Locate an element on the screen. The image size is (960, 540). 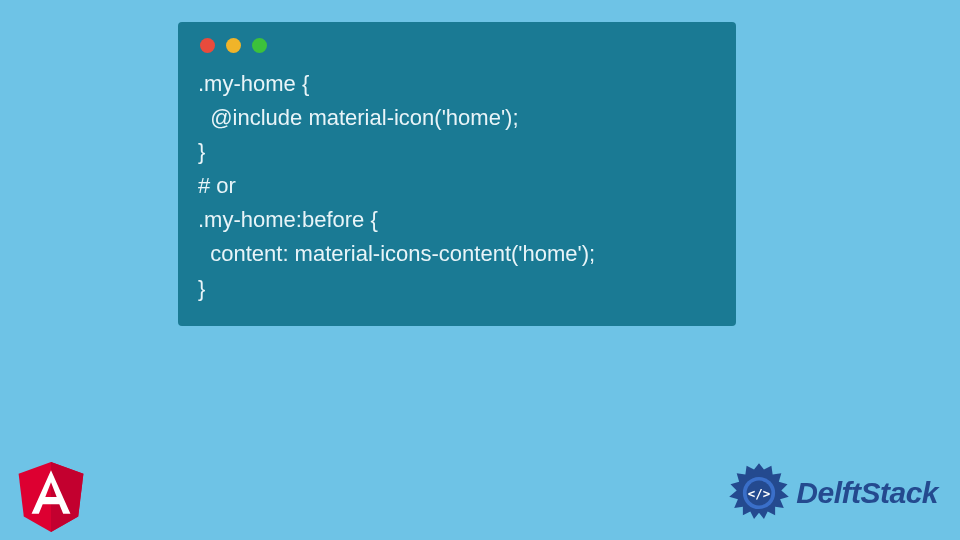
window-controls is located at coordinates (458, 46).